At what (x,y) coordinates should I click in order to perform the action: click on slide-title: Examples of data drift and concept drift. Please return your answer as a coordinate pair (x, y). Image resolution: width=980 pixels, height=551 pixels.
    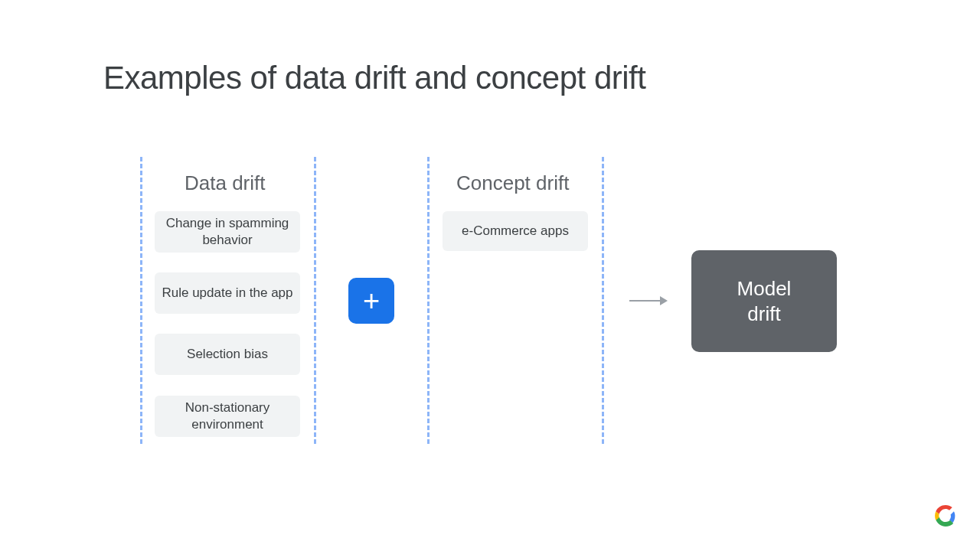
    Looking at the image, I should click on (374, 78).